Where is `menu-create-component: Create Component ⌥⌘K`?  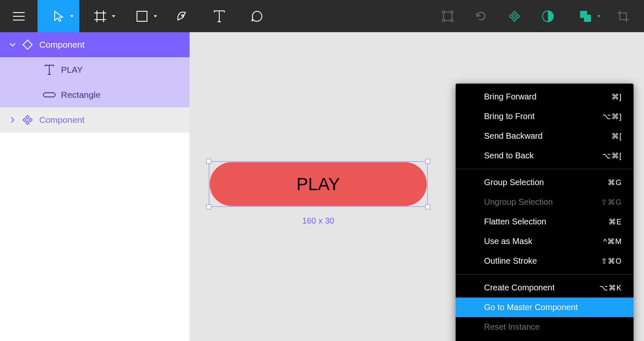 menu-create-component: Create Component ⌥⌘K is located at coordinates (545, 288).